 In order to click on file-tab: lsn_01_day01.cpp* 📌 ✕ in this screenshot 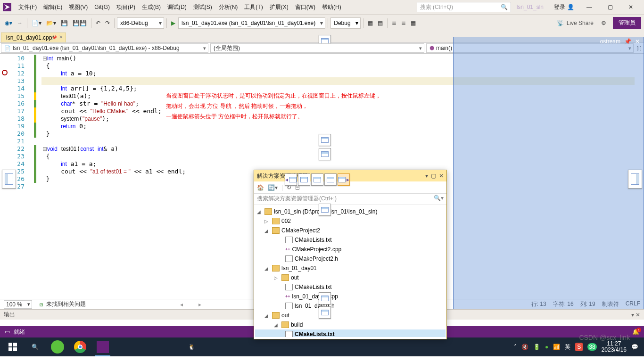, I will do `click(33, 38)`.